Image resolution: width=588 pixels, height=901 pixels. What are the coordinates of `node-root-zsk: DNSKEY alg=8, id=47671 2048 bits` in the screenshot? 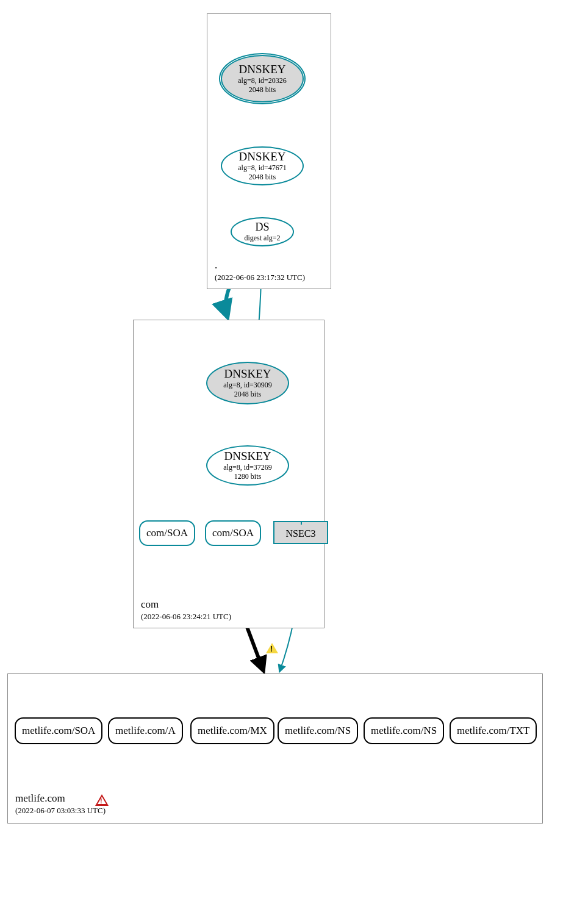 It's located at (262, 166).